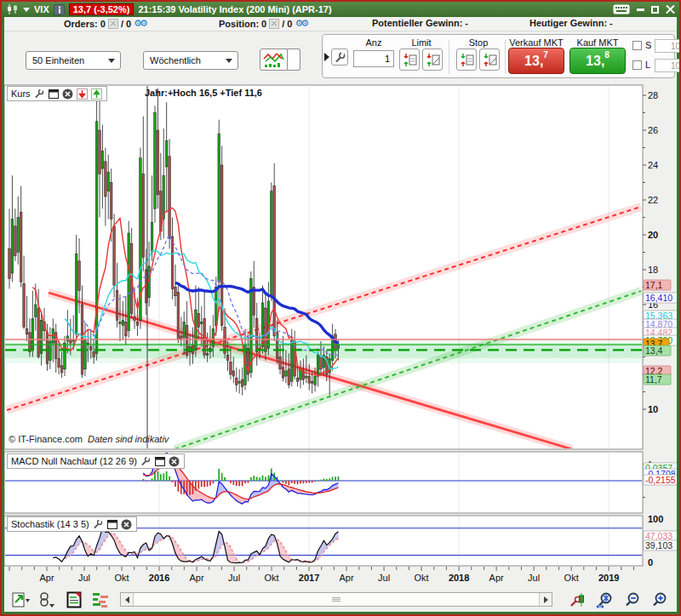 Image resolution: width=681 pixels, height=616 pixels. What do you see at coordinates (340, 9) in the screenshot?
I see `title-bar: VIX 13,7 (-3,52%) 21:15:39 Volatility In…` at bounding box center [340, 9].